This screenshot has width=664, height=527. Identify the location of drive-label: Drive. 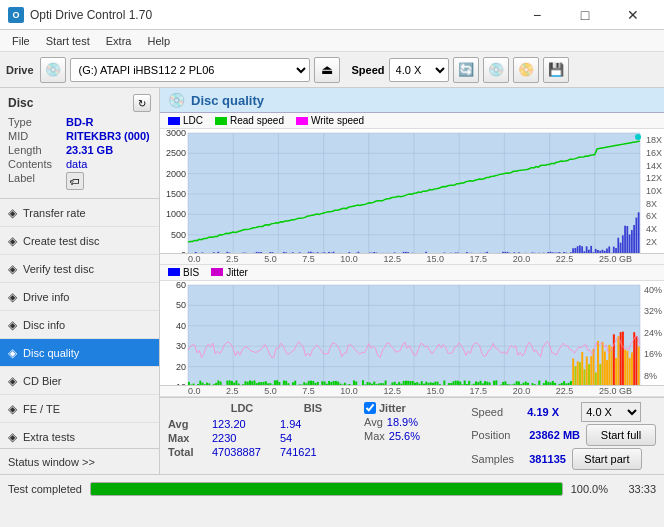
(20, 70).